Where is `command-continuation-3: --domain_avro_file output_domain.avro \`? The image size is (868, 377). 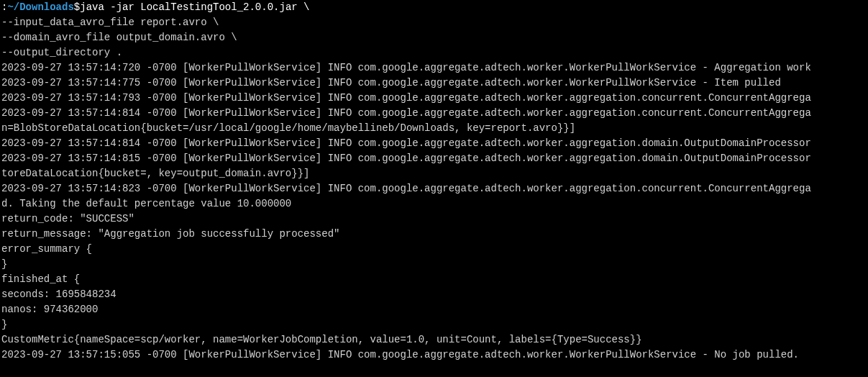
command-continuation-3: --domain_avro_file output_domain.avro \ is located at coordinates (434, 37).